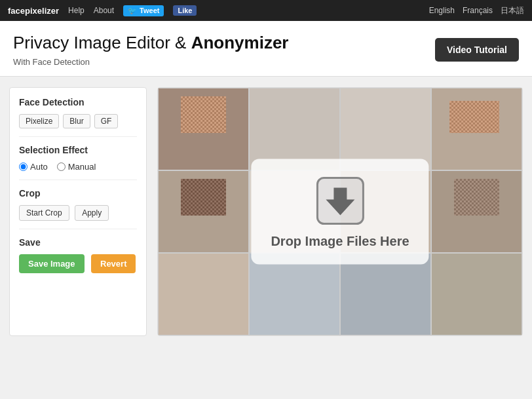  What do you see at coordinates (106, 121) in the screenshot?
I see `gf-button: GF` at bounding box center [106, 121].